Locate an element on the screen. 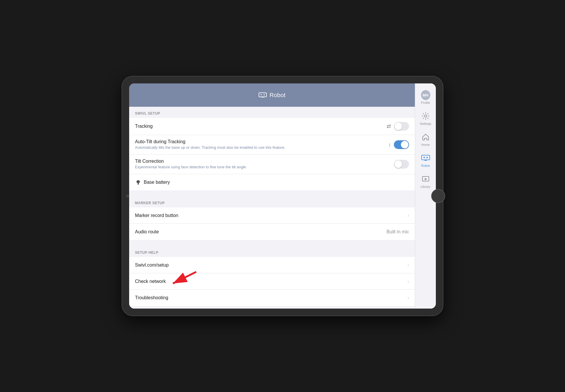 This screenshot has width=565, height=392. tilt-correction-title: Tilt Correction is located at coordinates (264, 161).